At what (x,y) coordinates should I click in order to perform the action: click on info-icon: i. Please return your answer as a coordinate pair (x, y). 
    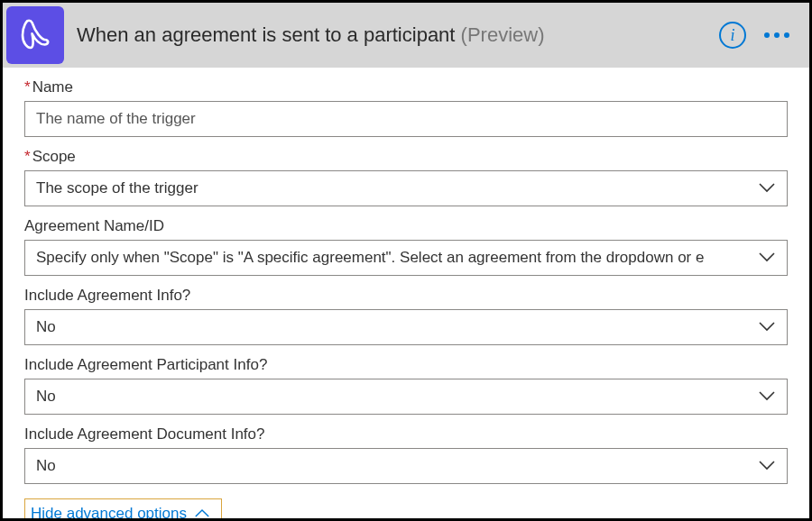
    Looking at the image, I should click on (733, 35).